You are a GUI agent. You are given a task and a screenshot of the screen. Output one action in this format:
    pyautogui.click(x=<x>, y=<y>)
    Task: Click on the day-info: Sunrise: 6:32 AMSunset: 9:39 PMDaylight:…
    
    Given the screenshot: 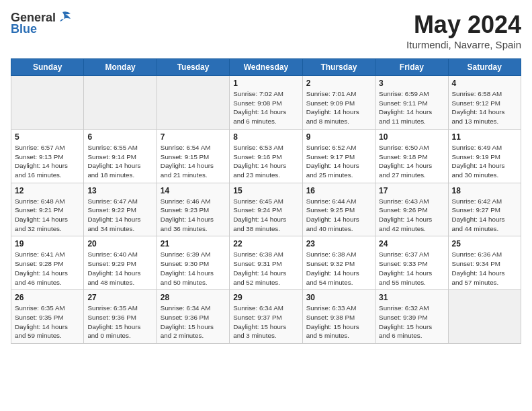 What is the action you would take?
    pyautogui.click(x=411, y=322)
    